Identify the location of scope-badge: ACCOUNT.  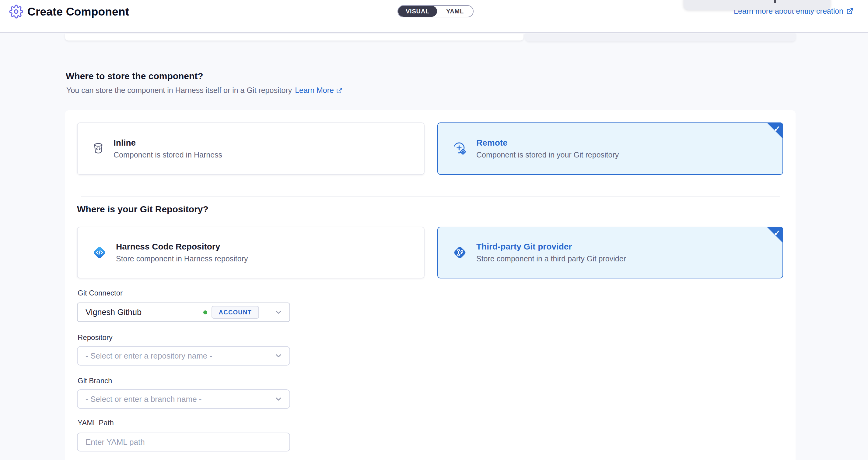
(235, 312).